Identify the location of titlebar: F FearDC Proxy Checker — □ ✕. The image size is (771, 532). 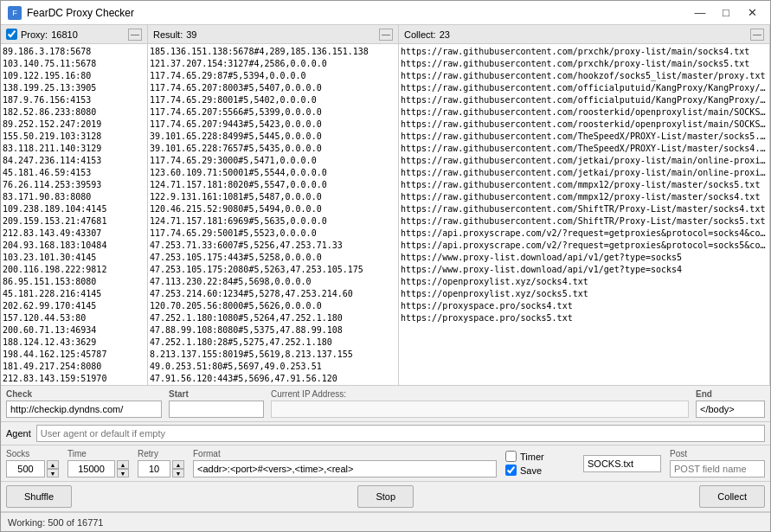
(386, 13).